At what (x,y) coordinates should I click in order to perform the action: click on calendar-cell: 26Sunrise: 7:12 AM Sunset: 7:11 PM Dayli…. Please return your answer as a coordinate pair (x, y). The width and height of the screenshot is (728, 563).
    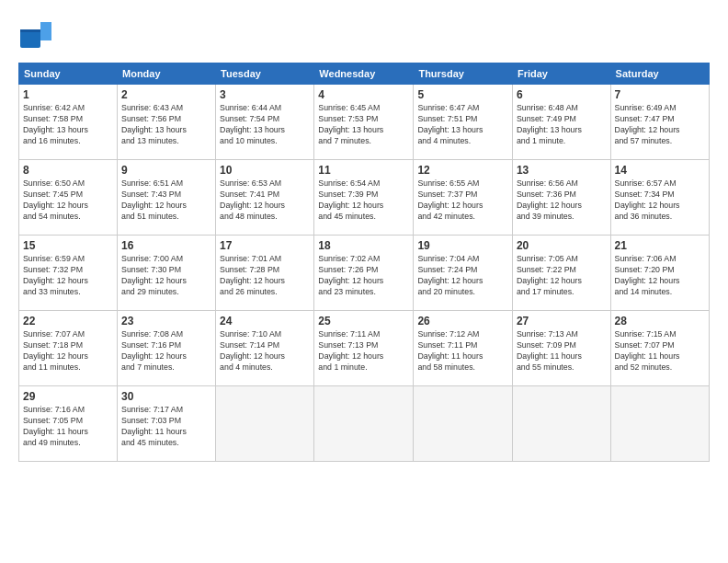
    Looking at the image, I should click on (463, 349).